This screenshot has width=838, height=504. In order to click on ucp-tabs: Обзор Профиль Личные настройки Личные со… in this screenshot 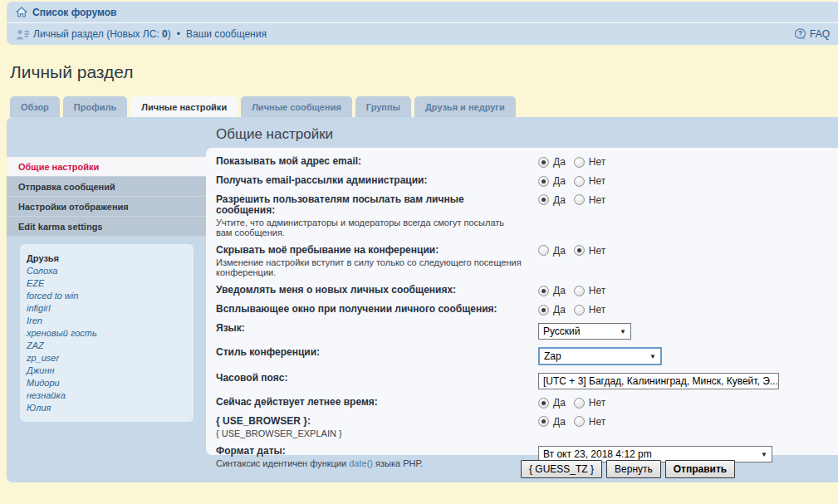, I will do `click(424, 106)`.